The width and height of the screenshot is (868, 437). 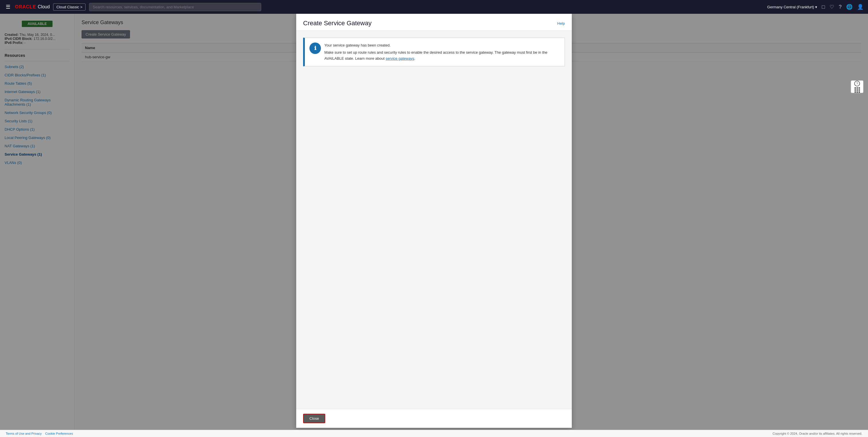 What do you see at coordinates (32, 7) in the screenshot?
I see `oracle-logo: ORACLE Cloud` at bounding box center [32, 7].